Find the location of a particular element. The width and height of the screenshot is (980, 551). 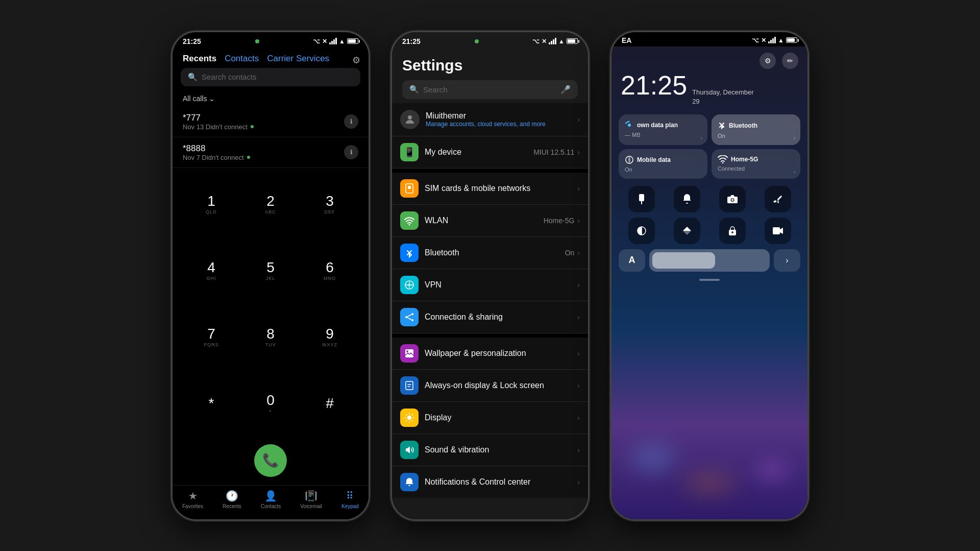

cc-airplane-button is located at coordinates (778, 199).